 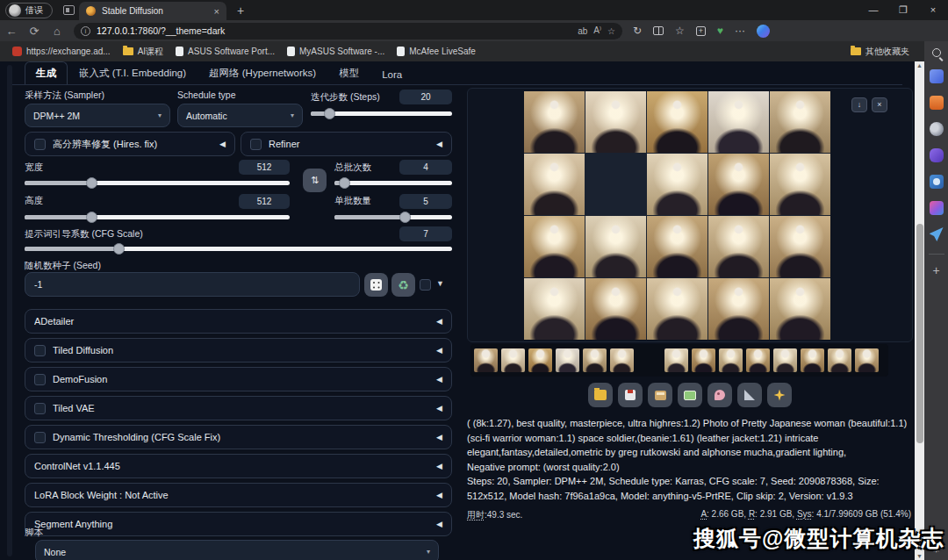 What do you see at coordinates (86, 32) in the screenshot?
I see `site-info-icon: i` at bounding box center [86, 32].